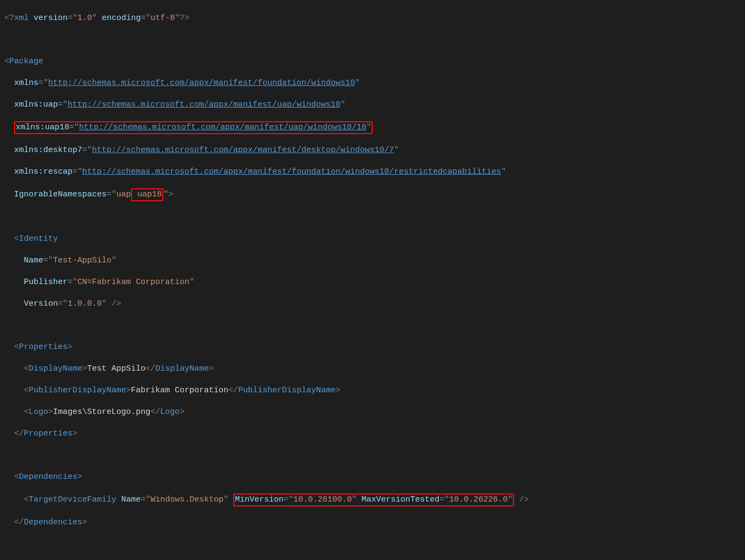  Describe the element at coordinates (372, 391) in the screenshot. I see `properties-publisherdisplayname: <PublisherDisplayName>Fabrikam Corporati…` at that location.